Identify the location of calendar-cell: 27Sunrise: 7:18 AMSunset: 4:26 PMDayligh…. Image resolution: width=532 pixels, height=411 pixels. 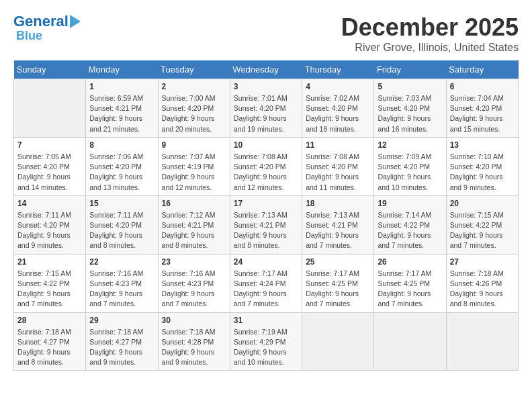
(482, 283).